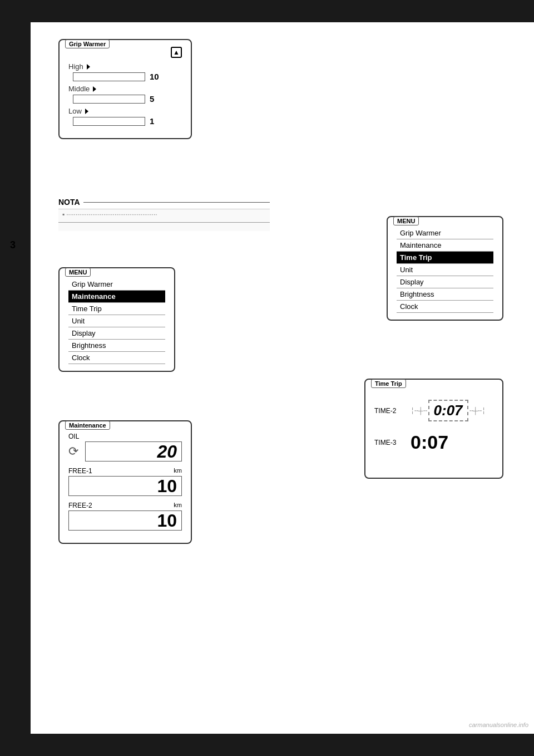  Describe the element at coordinates (125, 451) in the screenshot. I see `maint-oil-container: ⟳ 20` at that location.